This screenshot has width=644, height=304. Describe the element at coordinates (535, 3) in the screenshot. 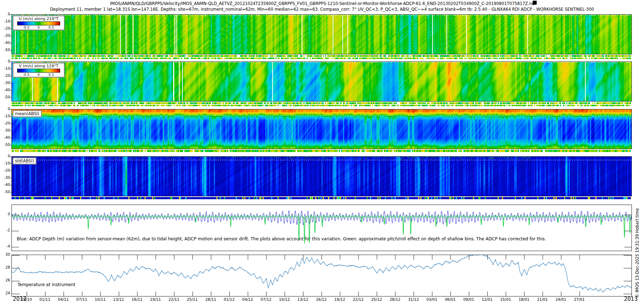

I see `window-corner-mark` at that location.